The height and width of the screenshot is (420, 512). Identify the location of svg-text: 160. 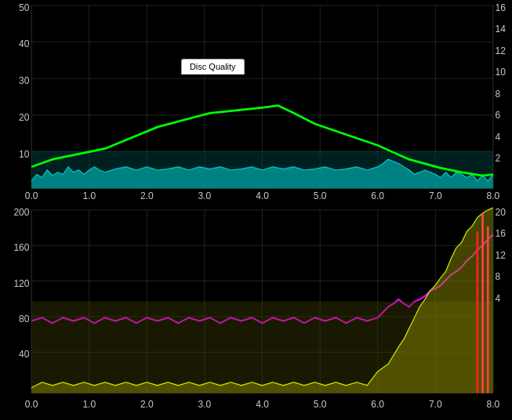
(21, 248).